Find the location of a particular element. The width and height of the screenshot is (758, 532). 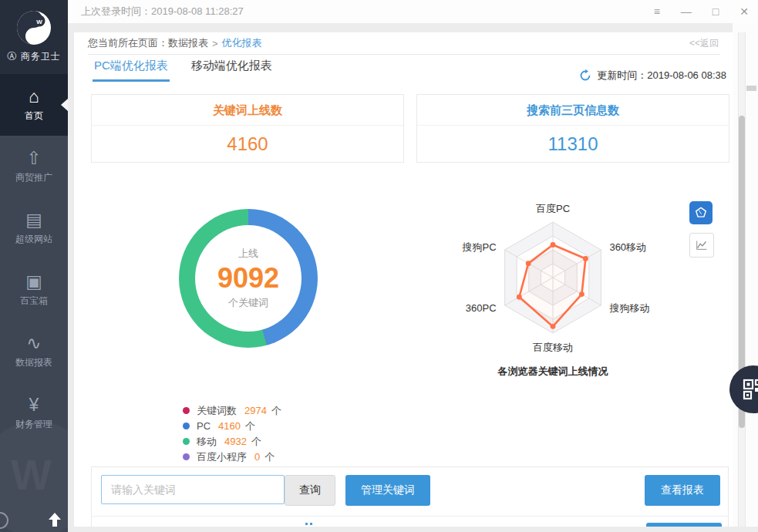

back-link: <<返回 is located at coordinates (704, 43).